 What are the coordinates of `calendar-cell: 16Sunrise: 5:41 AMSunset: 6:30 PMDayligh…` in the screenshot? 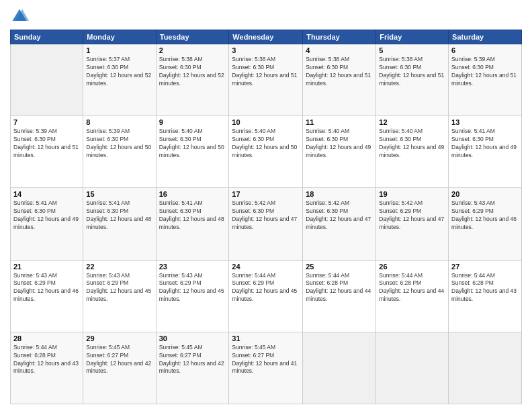 It's located at (192, 224).